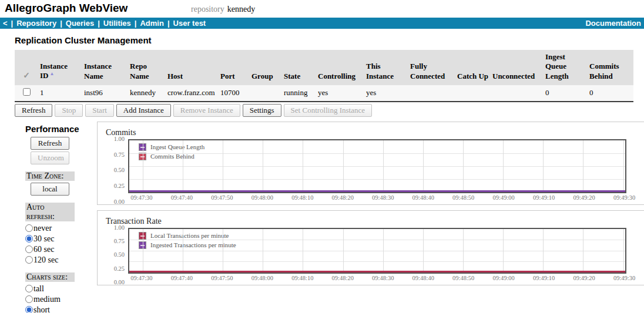  What do you see at coordinates (187, 245) in the screenshot?
I see `legend-item: Ingested Transactions per minute` at bounding box center [187, 245].